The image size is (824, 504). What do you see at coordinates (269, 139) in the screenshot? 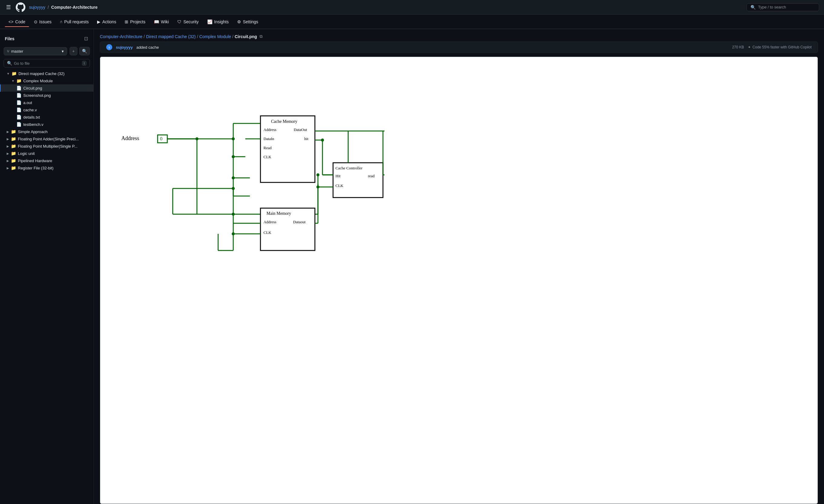
I see `svg-text: DataIn` at bounding box center [269, 139].